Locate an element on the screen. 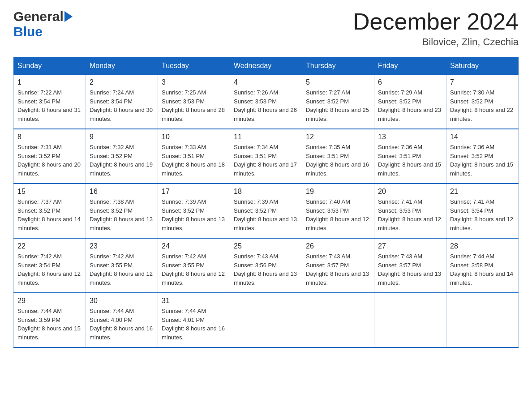 This screenshot has width=532, height=411. day-info: Sunrise: 7:43 AMSunset: 3:56 PMDaylight:… is located at coordinates (265, 270).